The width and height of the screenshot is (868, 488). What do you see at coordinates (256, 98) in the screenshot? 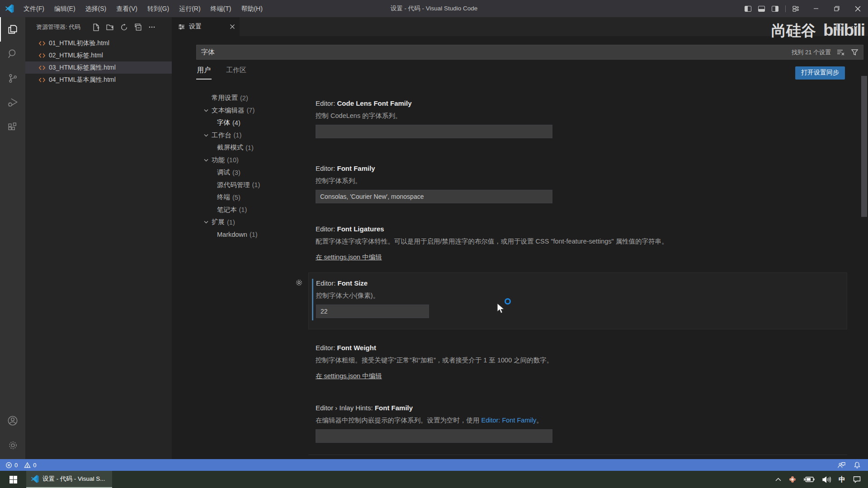
I see `toc-item: 常用设置 (2)` at bounding box center [256, 98].